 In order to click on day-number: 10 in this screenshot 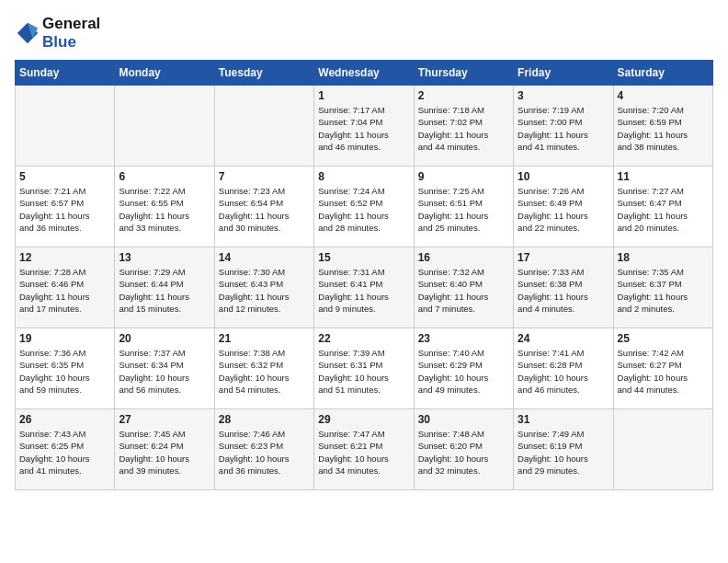, I will do `click(563, 177)`.